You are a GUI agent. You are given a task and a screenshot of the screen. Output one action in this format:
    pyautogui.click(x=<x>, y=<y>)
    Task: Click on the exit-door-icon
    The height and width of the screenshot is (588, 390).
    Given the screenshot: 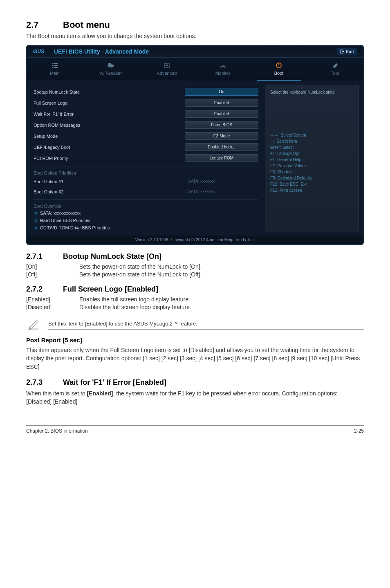 What is the action you would take?
    pyautogui.click(x=342, y=52)
    